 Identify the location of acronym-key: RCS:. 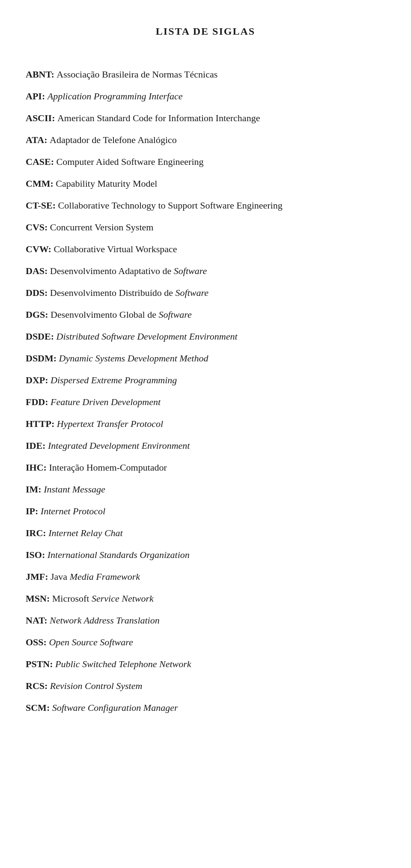
(38, 686).